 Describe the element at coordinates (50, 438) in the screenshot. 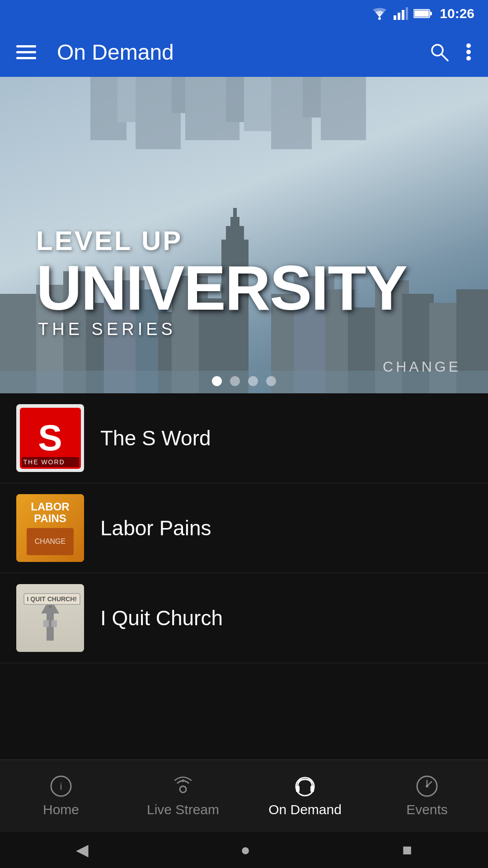

I see `thumbnail-s-word: S THE WORD` at that location.